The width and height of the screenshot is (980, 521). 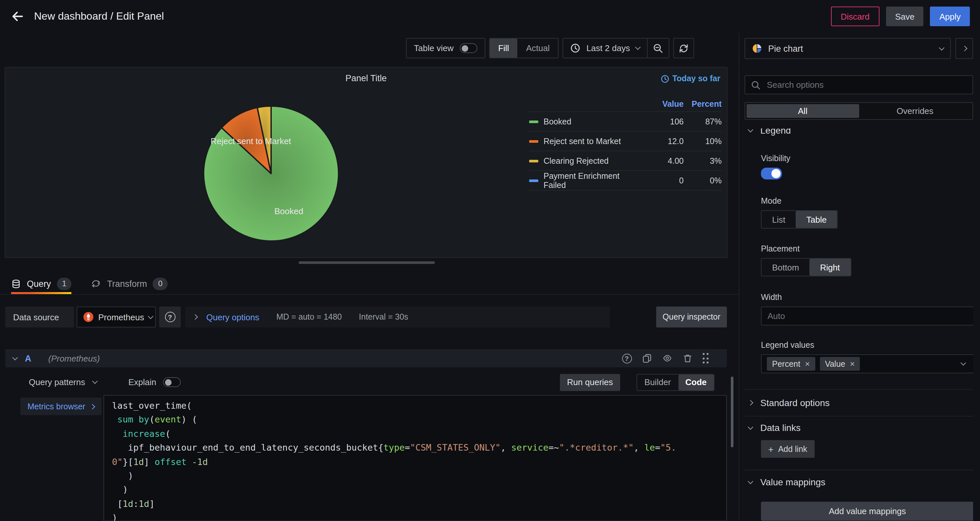 What do you see at coordinates (732, 412) in the screenshot?
I see `main-scrollbar-thumb` at bounding box center [732, 412].